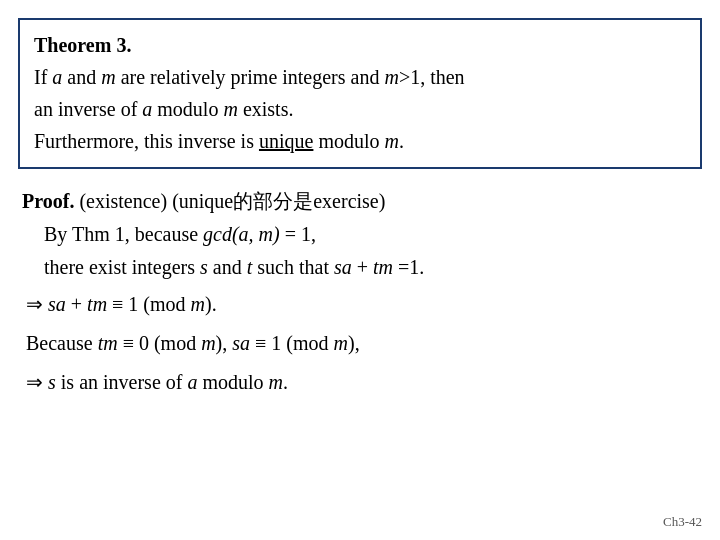 This screenshot has width=720, height=540. What do you see at coordinates (391, 77) in the screenshot?
I see `theorem-var-m2: m` at bounding box center [391, 77].